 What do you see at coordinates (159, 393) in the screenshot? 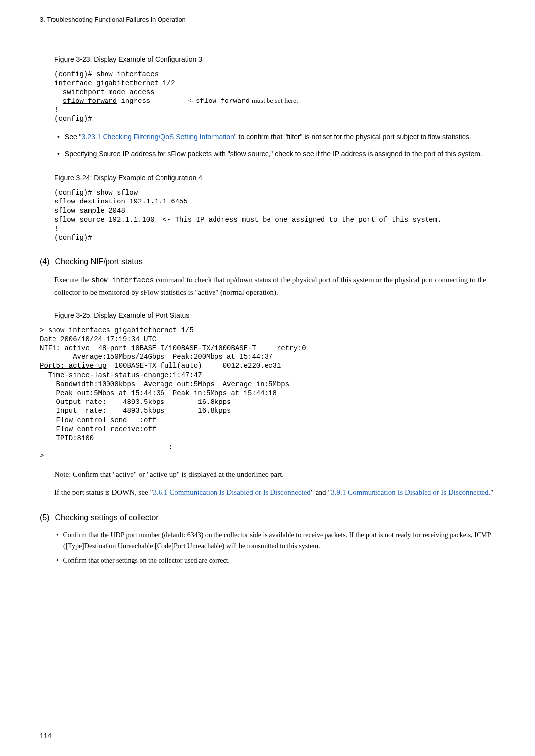
I see `code-line: Peak out:5Mbps at 15:44:36 Peak in:5Mbps…` at bounding box center [159, 393].